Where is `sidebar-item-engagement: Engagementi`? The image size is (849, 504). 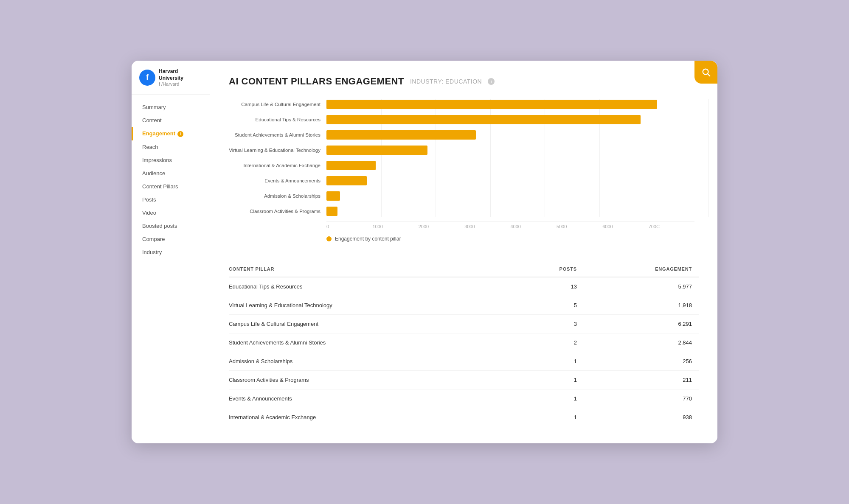
sidebar-item-engagement: Engagementi is located at coordinates (171, 134).